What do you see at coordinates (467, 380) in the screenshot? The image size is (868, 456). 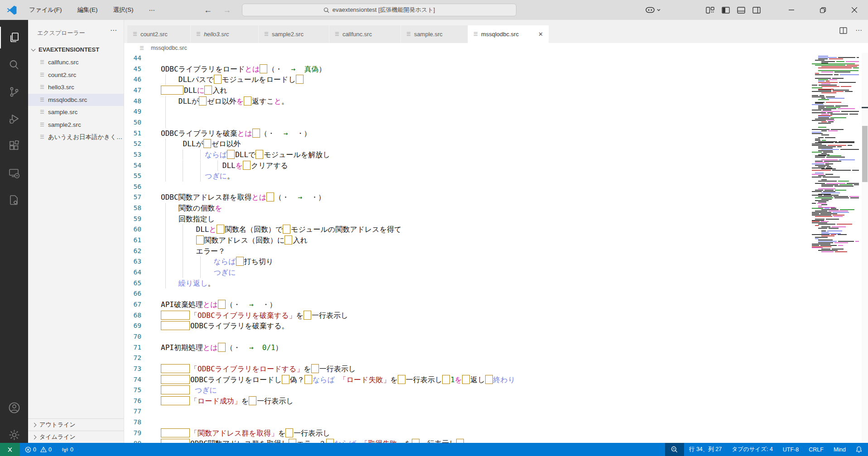 I see `editor-line-74: 74ODBCライブラリをロードし偽？ならば 「ロード失敗」を一行表示し1を返し終…` at bounding box center [467, 380].